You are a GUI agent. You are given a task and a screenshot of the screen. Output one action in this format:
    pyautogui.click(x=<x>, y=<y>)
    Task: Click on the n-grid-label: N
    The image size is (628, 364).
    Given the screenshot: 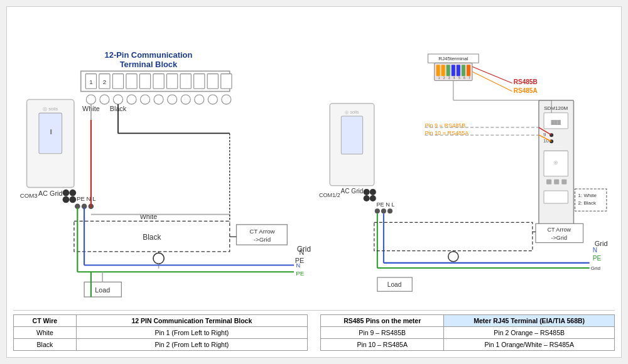 What is the action you would take?
    pyautogui.click(x=595, y=250)
    